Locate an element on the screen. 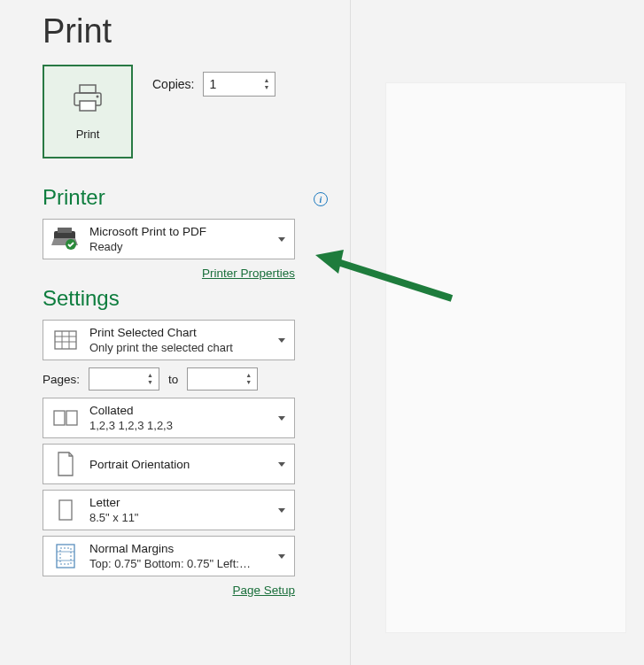 The height and width of the screenshot is (665, 644). pages-from-input: ▲▼ is located at coordinates (124, 379).